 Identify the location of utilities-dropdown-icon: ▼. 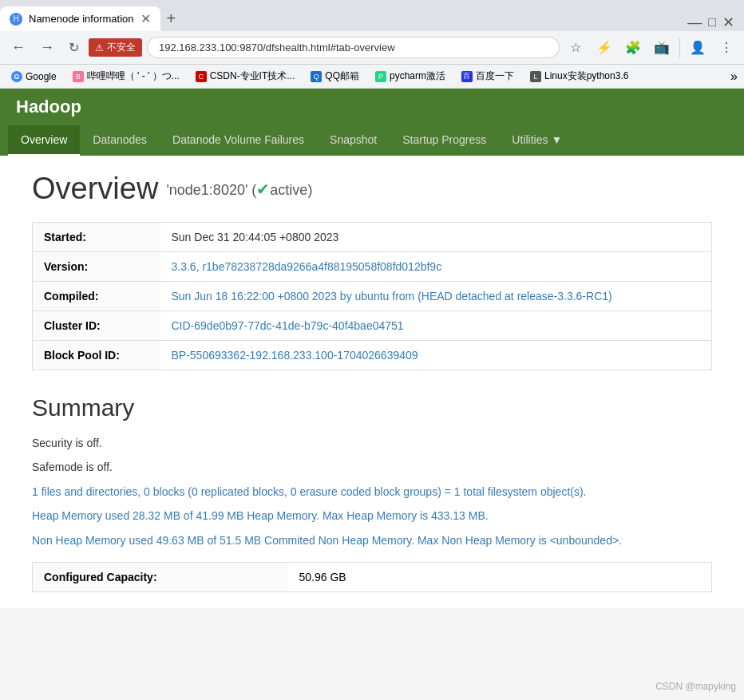
(556, 140).